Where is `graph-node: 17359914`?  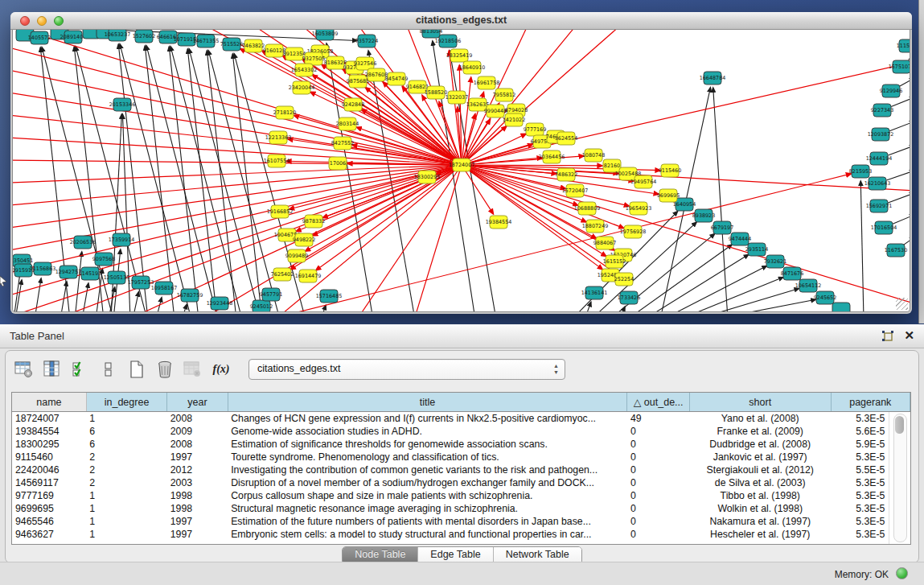
graph-node: 17359914 is located at coordinates (122, 240).